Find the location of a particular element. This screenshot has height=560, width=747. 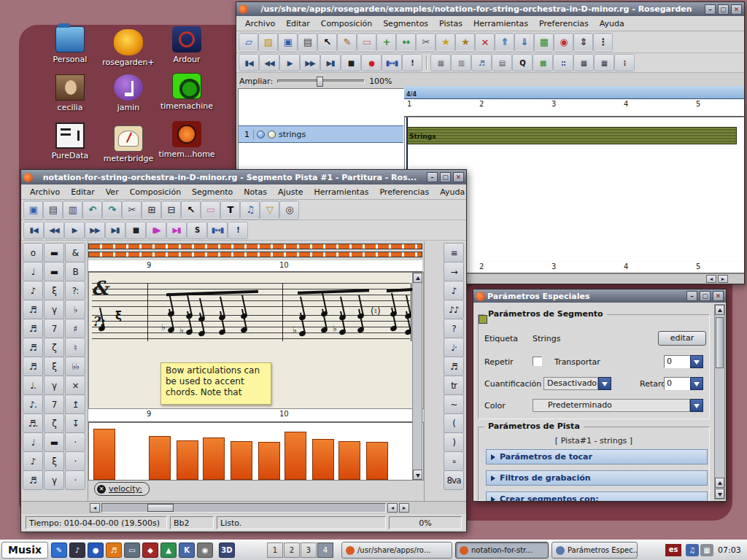

cut-icon: ✂ is located at coordinates (131, 210).